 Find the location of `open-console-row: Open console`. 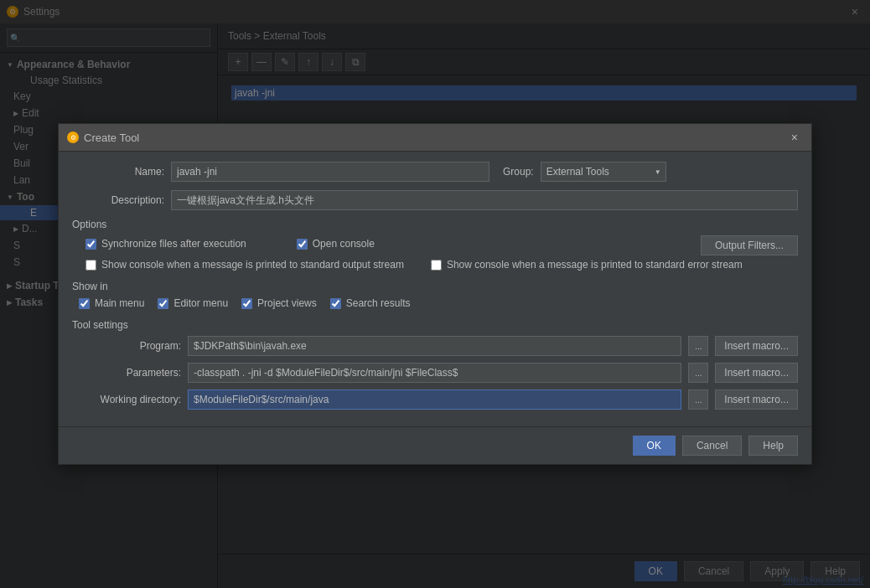

open-console-row: Open console is located at coordinates (335, 244).